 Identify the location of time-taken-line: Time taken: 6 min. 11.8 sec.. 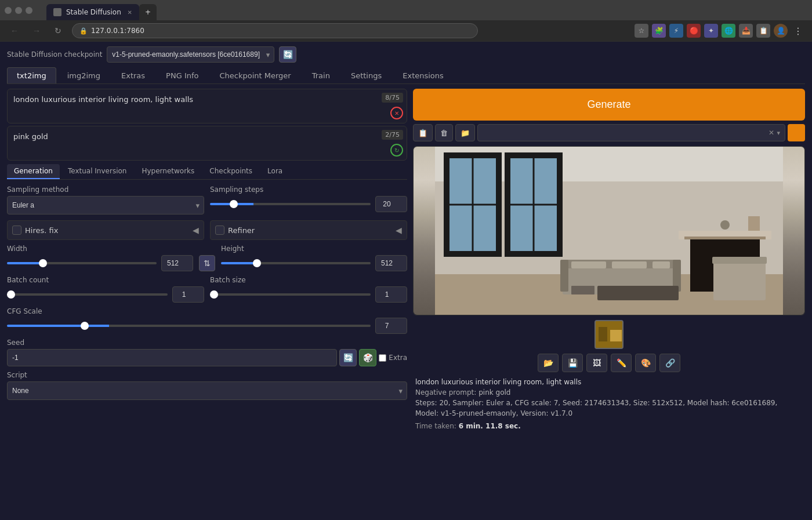
(609, 426).